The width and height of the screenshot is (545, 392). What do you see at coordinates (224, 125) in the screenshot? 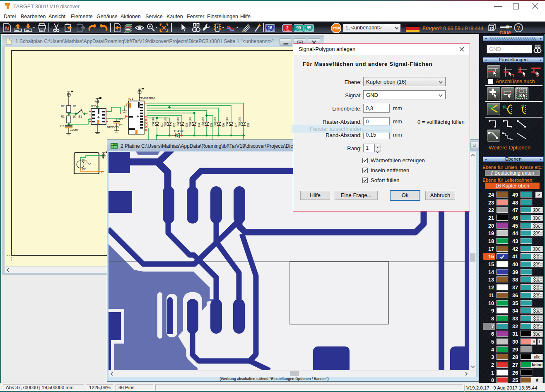
I see `svg-text: D6` at bounding box center [224, 125].